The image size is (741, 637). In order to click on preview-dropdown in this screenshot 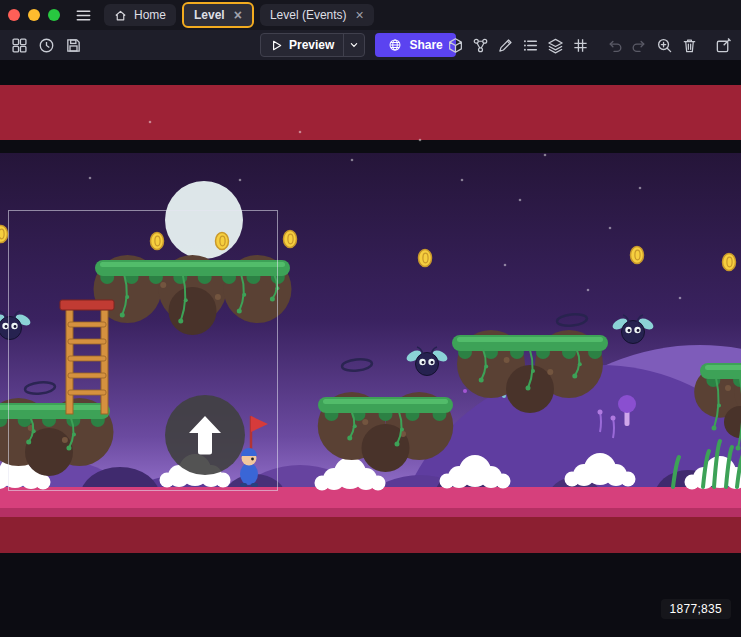, I will do `click(354, 45)`.